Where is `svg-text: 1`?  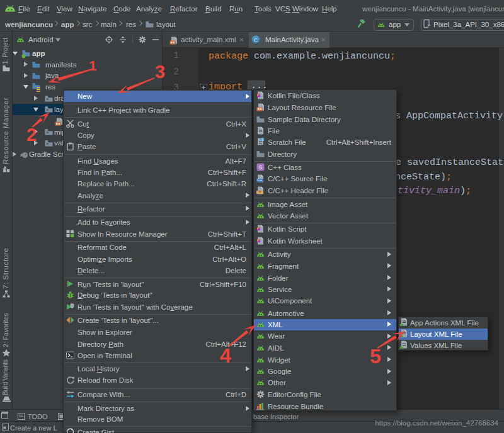 svg-text: 1 is located at coordinates (93, 65).